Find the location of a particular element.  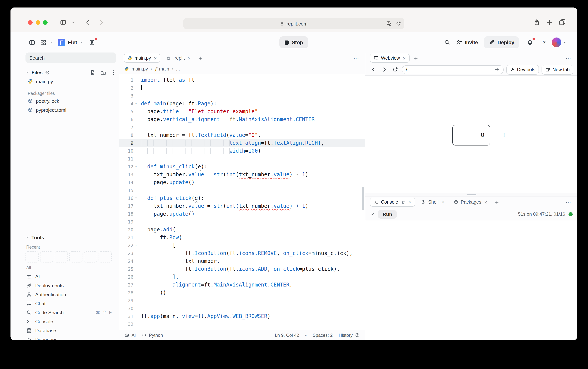

splitter-handle is located at coordinates (471, 195).